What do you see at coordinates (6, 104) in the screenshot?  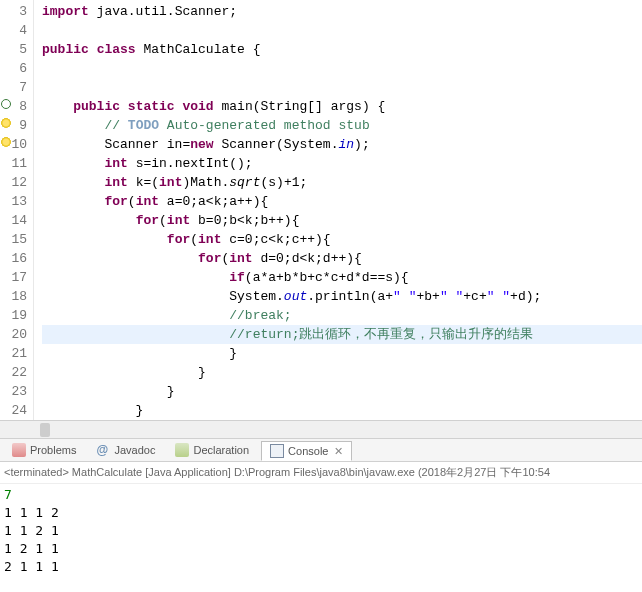 I see `override-marker-icon` at bounding box center [6, 104].